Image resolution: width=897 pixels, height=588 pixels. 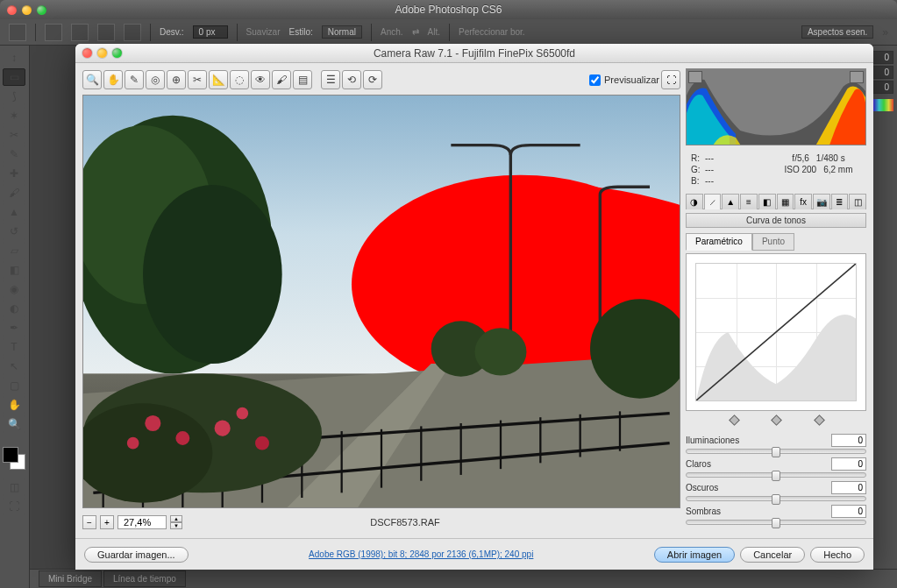 What do you see at coordinates (594, 81) in the screenshot?
I see `preview-checkbox-input` at bounding box center [594, 81].